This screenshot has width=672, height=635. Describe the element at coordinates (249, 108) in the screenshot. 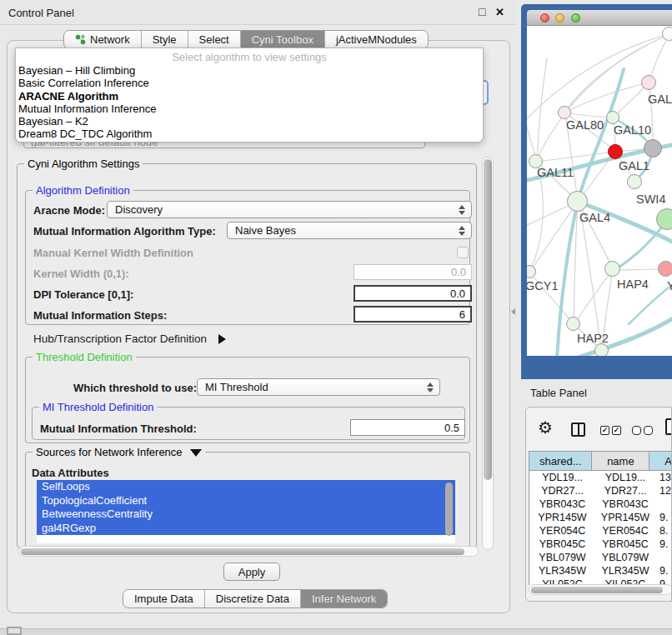

I see `algorithm-option: Mutual Information Inference` at that location.